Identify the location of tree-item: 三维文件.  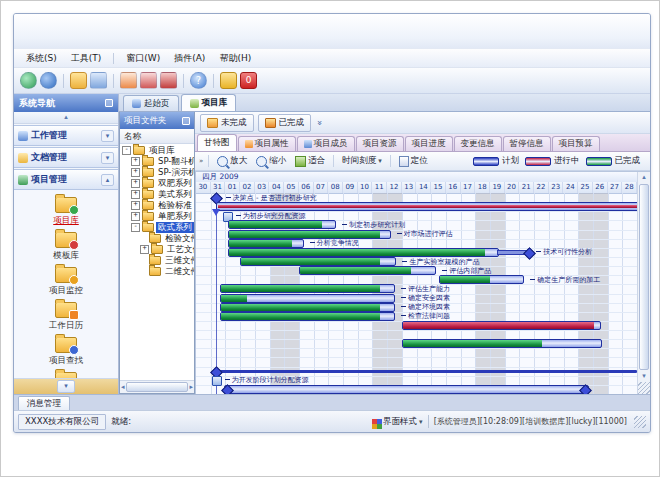
(157, 260).